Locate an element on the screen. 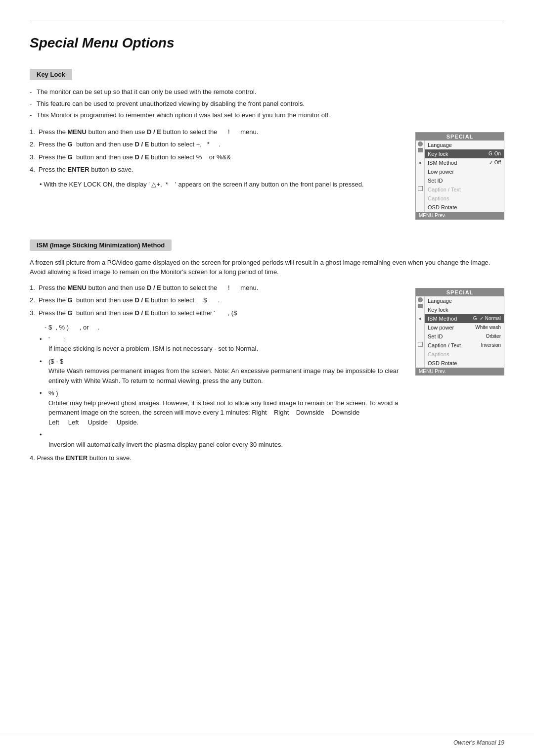 The height and width of the screenshot is (756, 534). spacer is located at coordinates (420, 312).